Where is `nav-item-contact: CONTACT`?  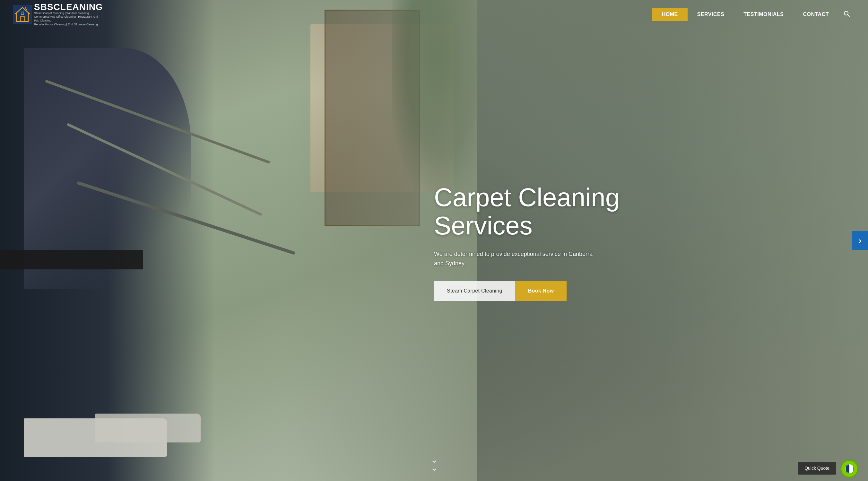
nav-item-contact: CONTACT is located at coordinates (816, 14).